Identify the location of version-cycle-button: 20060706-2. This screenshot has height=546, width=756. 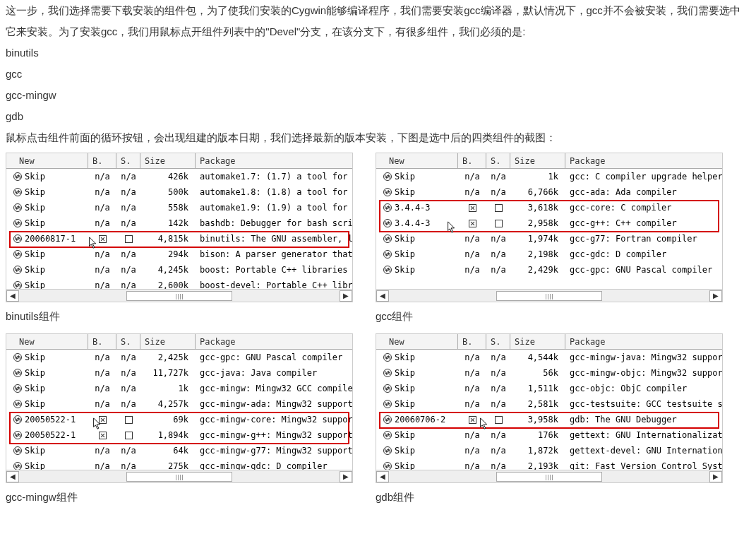
(417, 420).